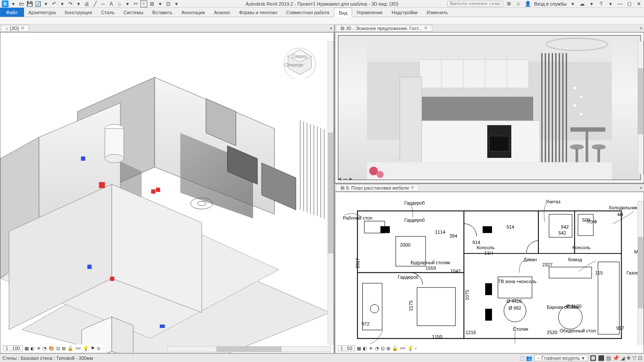 Image resolution: width=644 pixels, height=362 pixels. What do you see at coordinates (152, 4) in the screenshot?
I see `close-hidden-icon: ⊞` at bounding box center [152, 4].